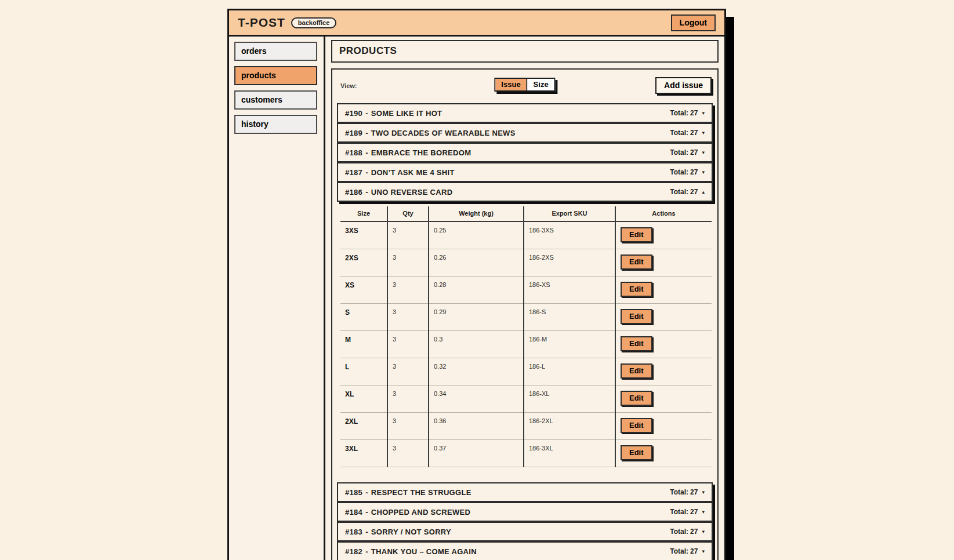  Describe the element at coordinates (570, 263) in the screenshot. I see `sku-cell: 186-2XS` at that location.